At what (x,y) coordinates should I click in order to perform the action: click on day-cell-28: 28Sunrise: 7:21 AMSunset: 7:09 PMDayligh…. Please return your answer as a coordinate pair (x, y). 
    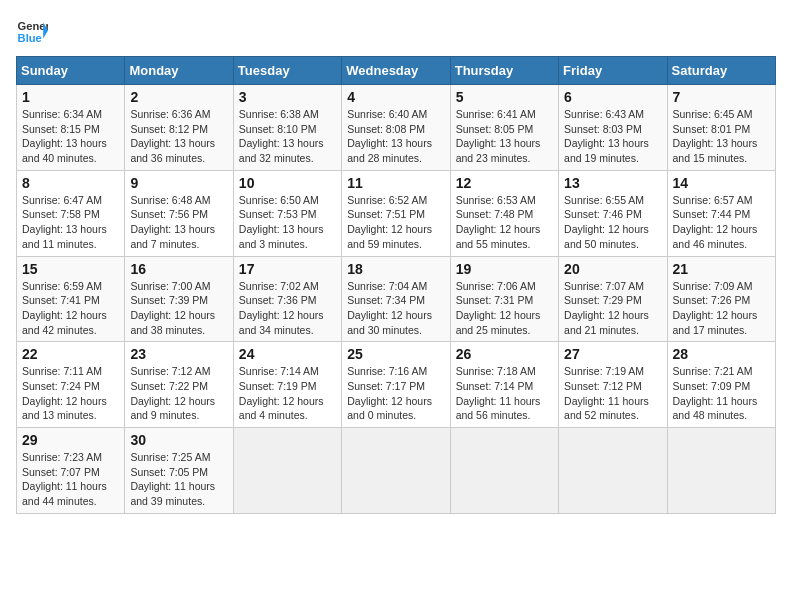
    Looking at the image, I should click on (721, 385).